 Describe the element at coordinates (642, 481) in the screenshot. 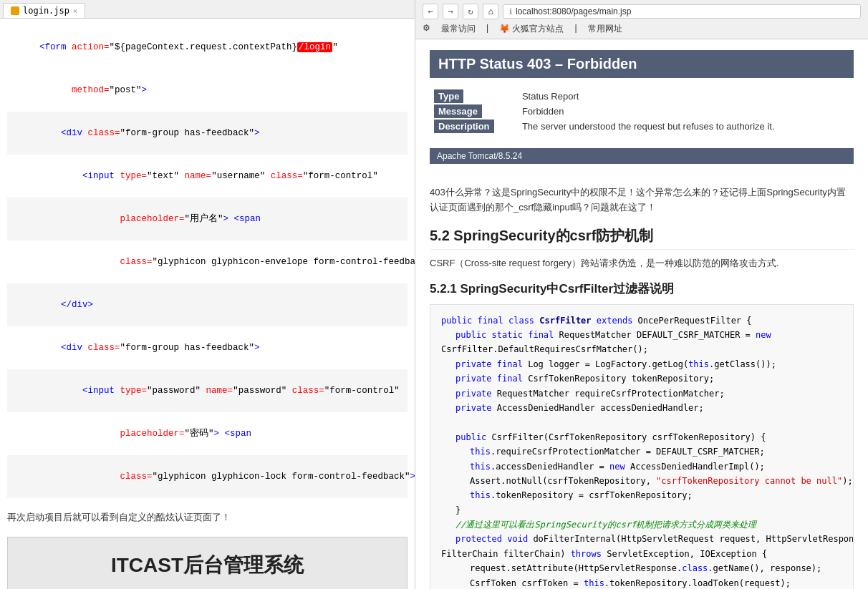

I see `code-row-12: Assert.notNull(csrfTokenRepository, "csr…` at that location.